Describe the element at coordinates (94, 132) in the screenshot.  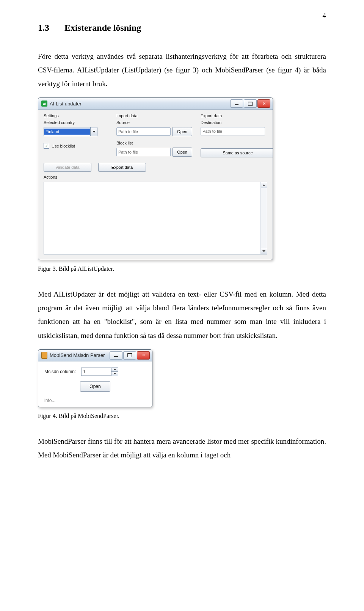
I see `chevron-down-icon` at that location.